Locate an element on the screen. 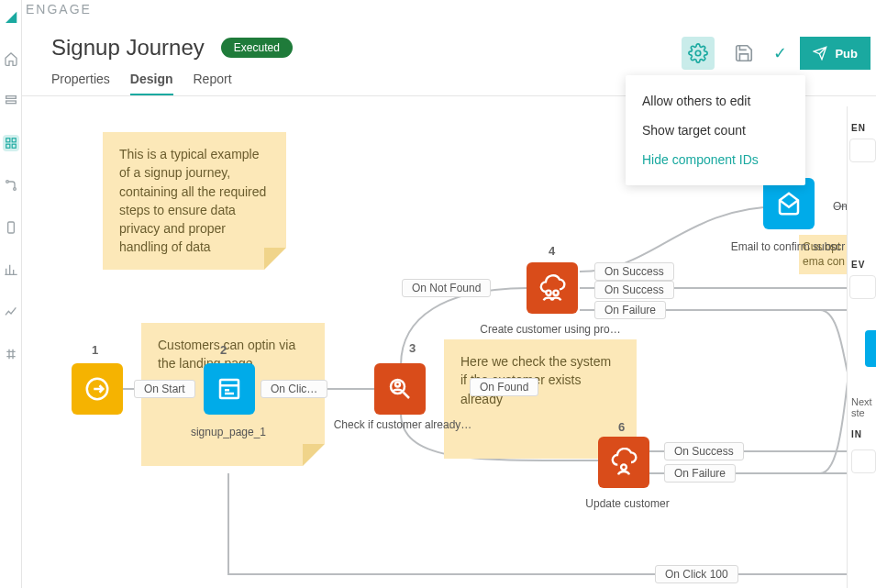  paper-plane-icon is located at coordinates (820, 53).